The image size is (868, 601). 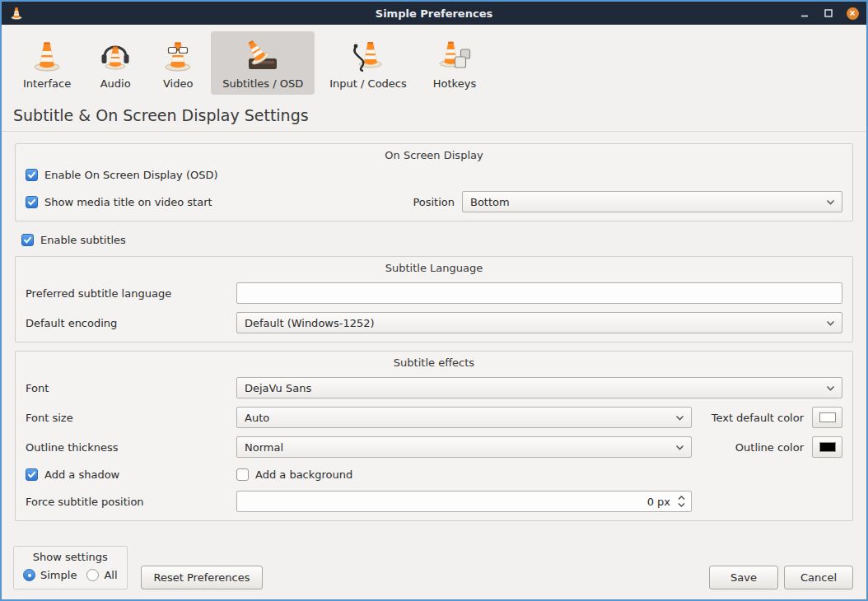 What do you see at coordinates (115, 56) in the screenshot?
I see `headphones-cone-icon` at bounding box center [115, 56].